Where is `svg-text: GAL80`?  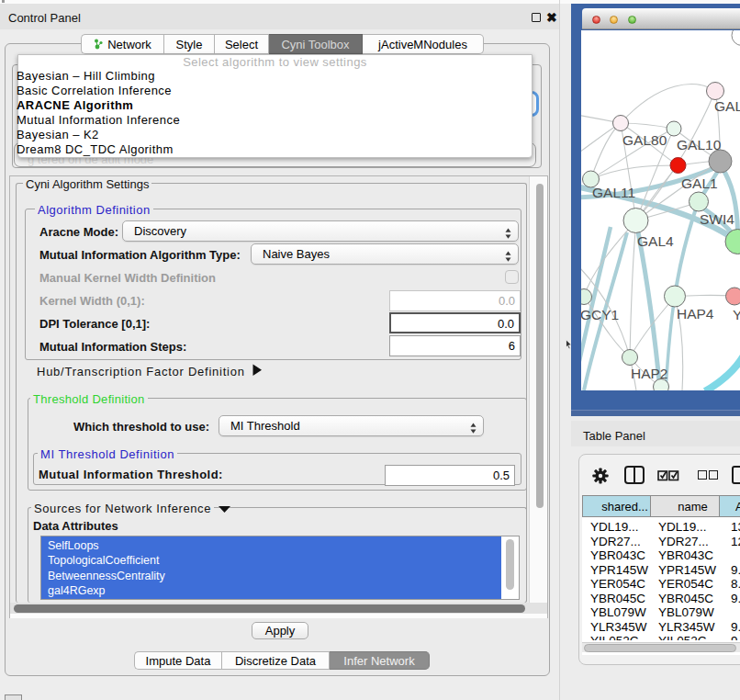 svg-text: GAL80 is located at coordinates (645, 140).